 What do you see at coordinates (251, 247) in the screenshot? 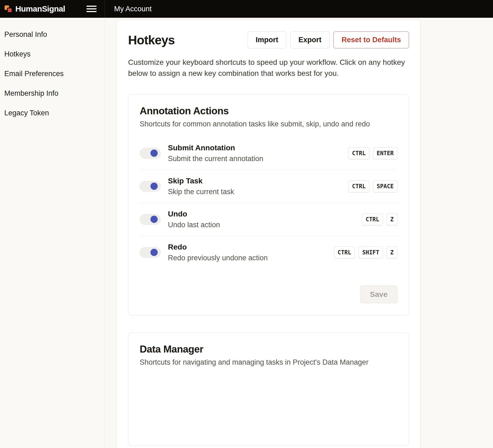
I see `hotkey-title: Redo` at bounding box center [251, 247].